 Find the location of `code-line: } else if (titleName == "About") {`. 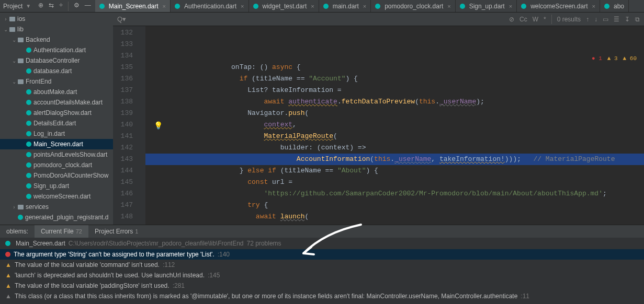

code-line: } else if (titleName == "About") { is located at coordinates (394, 171).